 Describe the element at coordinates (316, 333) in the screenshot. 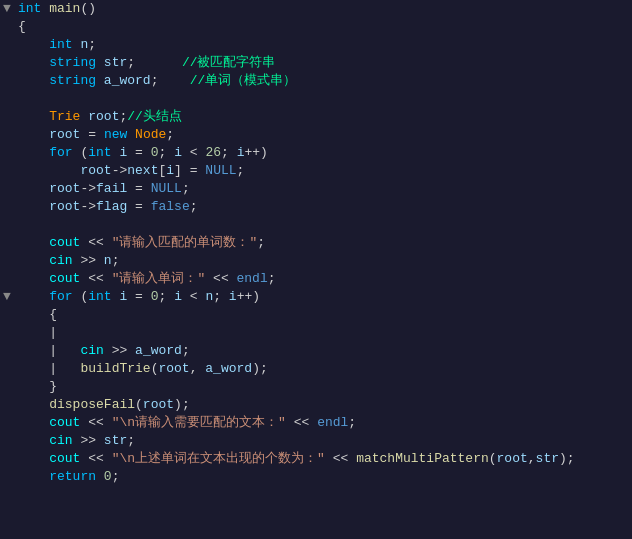

I see `code-line: |` at that location.